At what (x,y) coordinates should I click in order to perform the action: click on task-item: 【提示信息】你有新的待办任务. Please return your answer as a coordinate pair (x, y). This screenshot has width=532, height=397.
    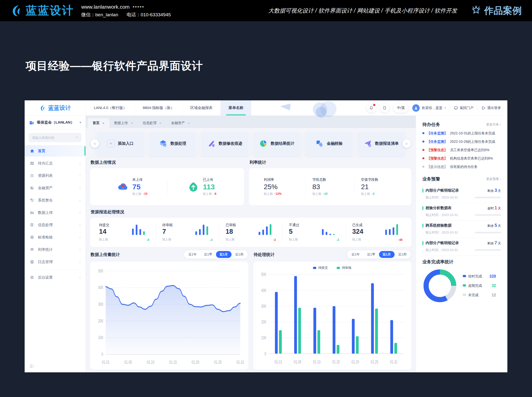
    Looking at the image, I should click on (462, 167).